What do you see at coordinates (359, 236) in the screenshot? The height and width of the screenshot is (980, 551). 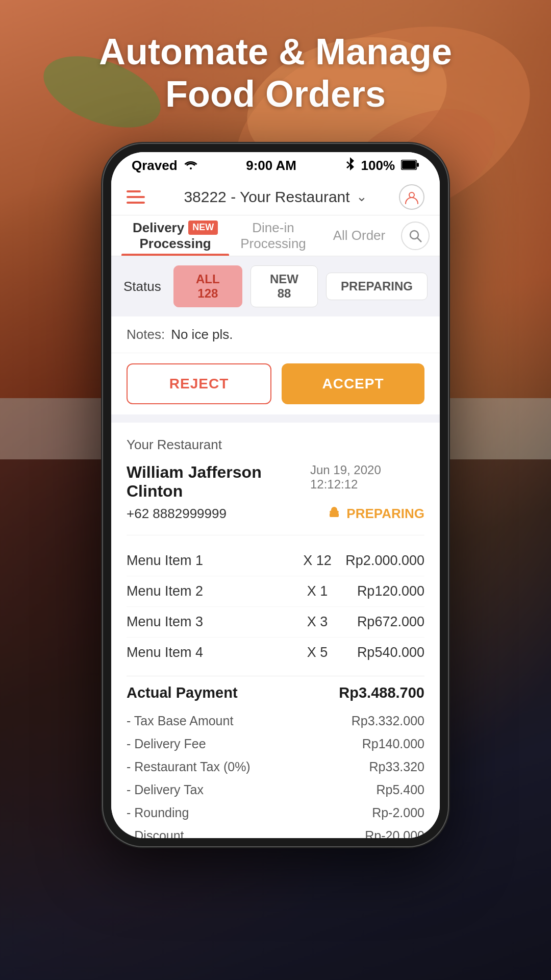 I see `tab-all-order: All Order` at bounding box center [359, 236].